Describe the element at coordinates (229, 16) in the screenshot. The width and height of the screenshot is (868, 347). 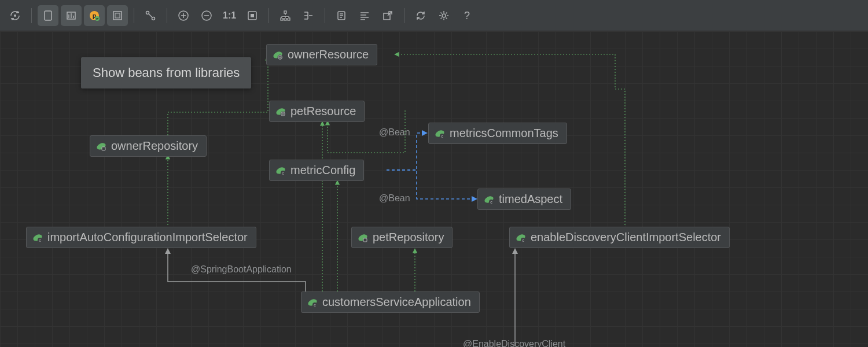
I see `zoom-ratio: 1:1` at that location.